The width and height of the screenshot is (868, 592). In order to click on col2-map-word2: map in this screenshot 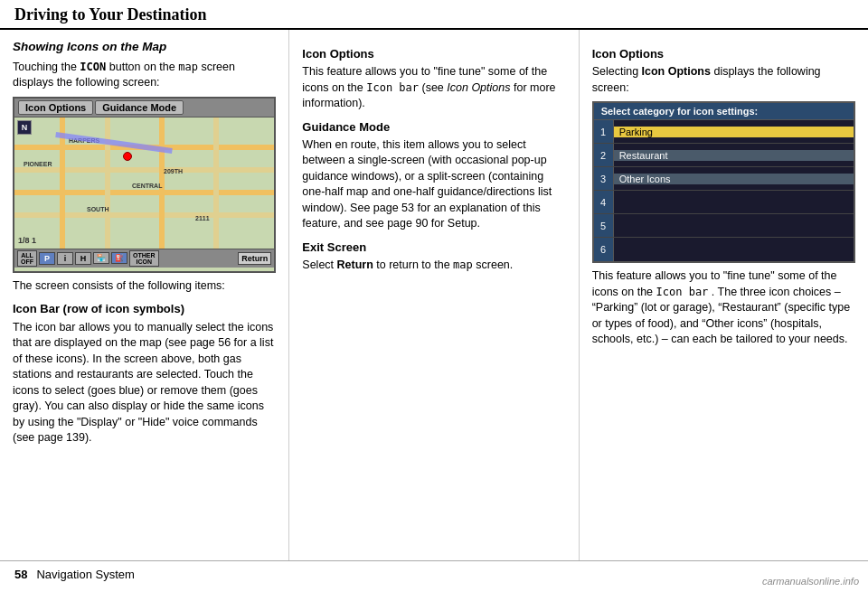, I will do `click(463, 265)`.